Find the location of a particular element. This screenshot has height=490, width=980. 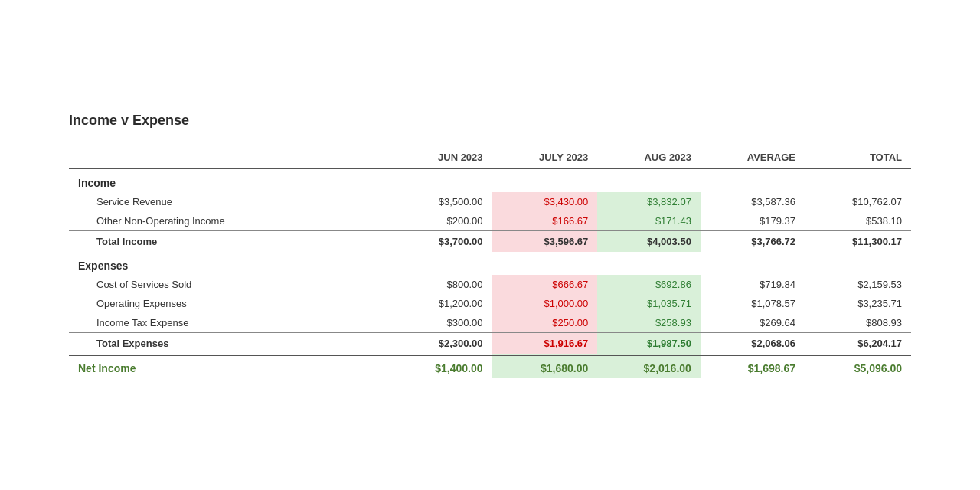

table-cell: $1,200.00 is located at coordinates (441, 303).